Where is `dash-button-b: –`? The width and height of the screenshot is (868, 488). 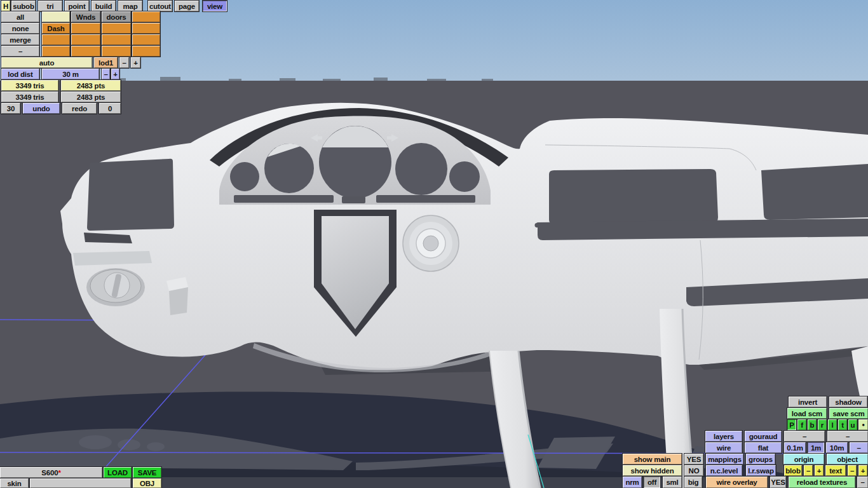 dash-button-b: – is located at coordinates (848, 436).